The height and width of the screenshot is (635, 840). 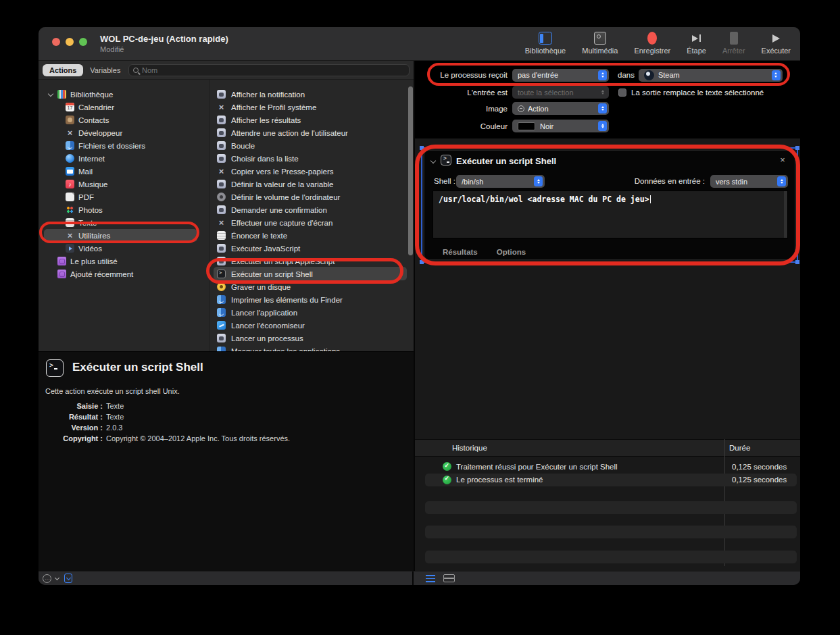 What do you see at coordinates (124, 120) in the screenshot?
I see `sidebar-item: Contacts` at bounding box center [124, 120].